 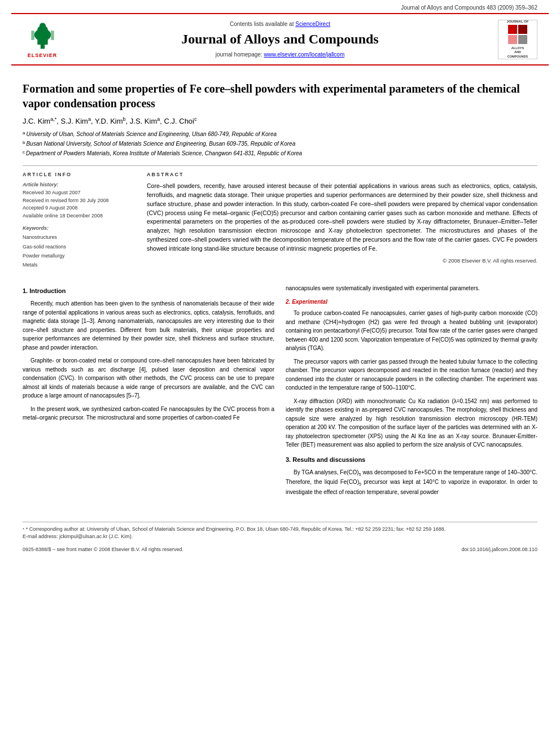 I want to click on journal-reference: Journal of Alloys and Compounds 483 (200…, so click(x=280, y=7).